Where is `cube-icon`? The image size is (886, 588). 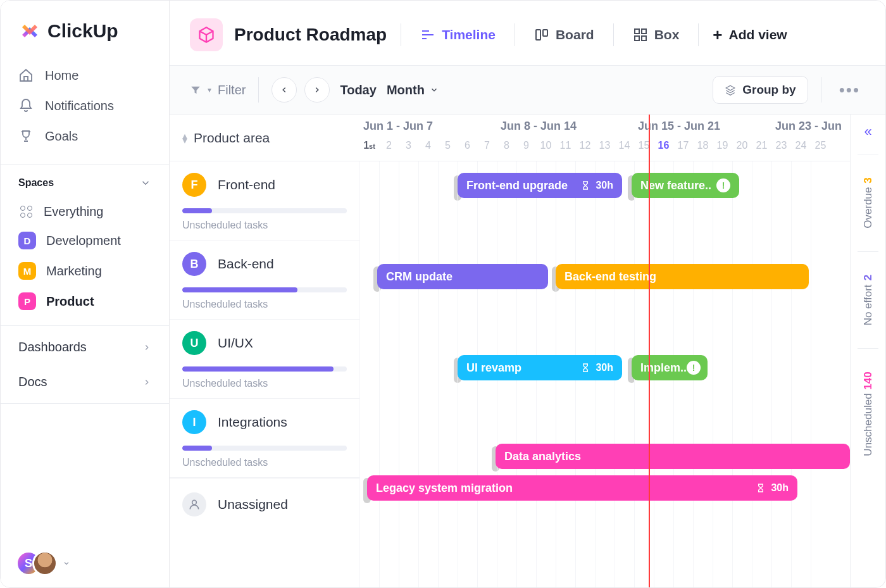 cube-icon is located at coordinates (206, 35).